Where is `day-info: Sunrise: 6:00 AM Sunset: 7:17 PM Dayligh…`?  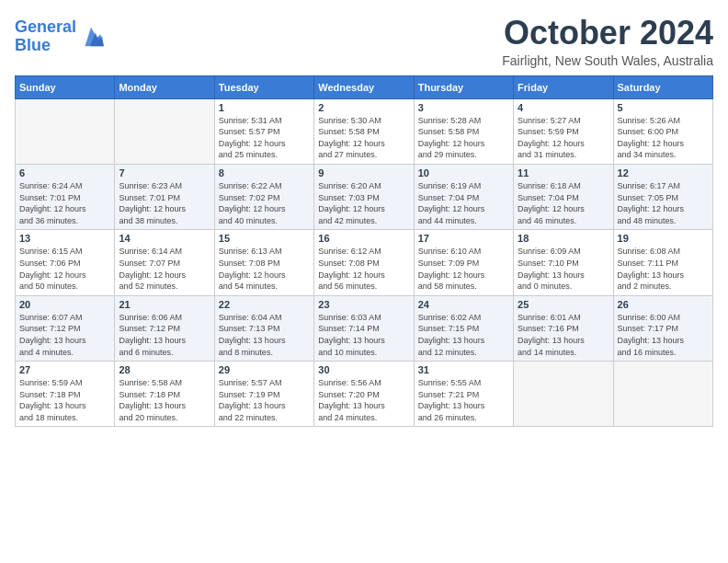 day-info: Sunrise: 6:00 AM Sunset: 7:17 PM Dayligh… is located at coordinates (664, 335).